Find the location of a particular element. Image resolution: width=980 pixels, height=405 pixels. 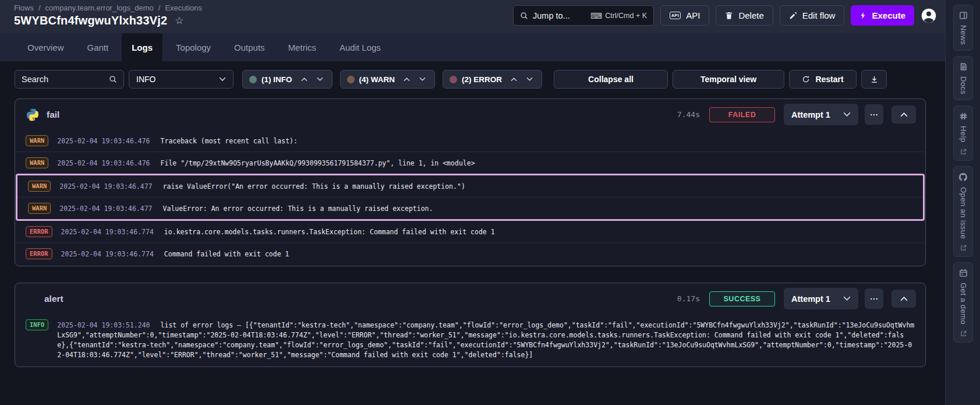

status-badge: SUCCESS is located at coordinates (742, 299).